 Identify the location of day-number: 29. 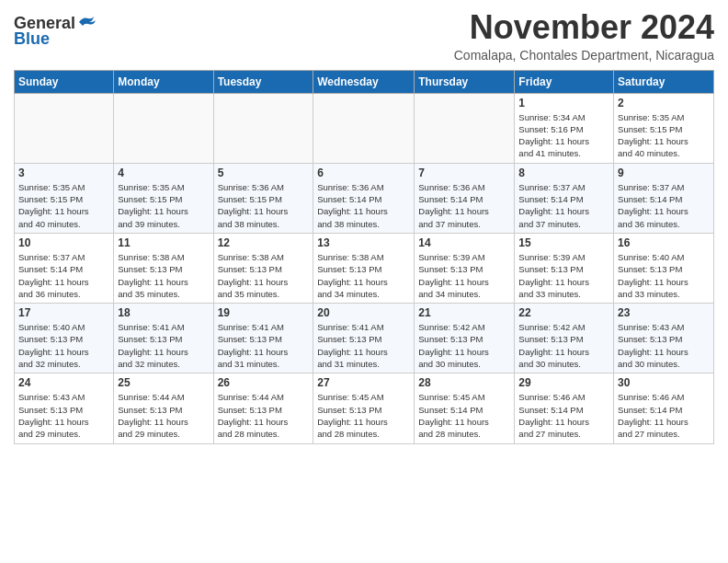
(564, 383).